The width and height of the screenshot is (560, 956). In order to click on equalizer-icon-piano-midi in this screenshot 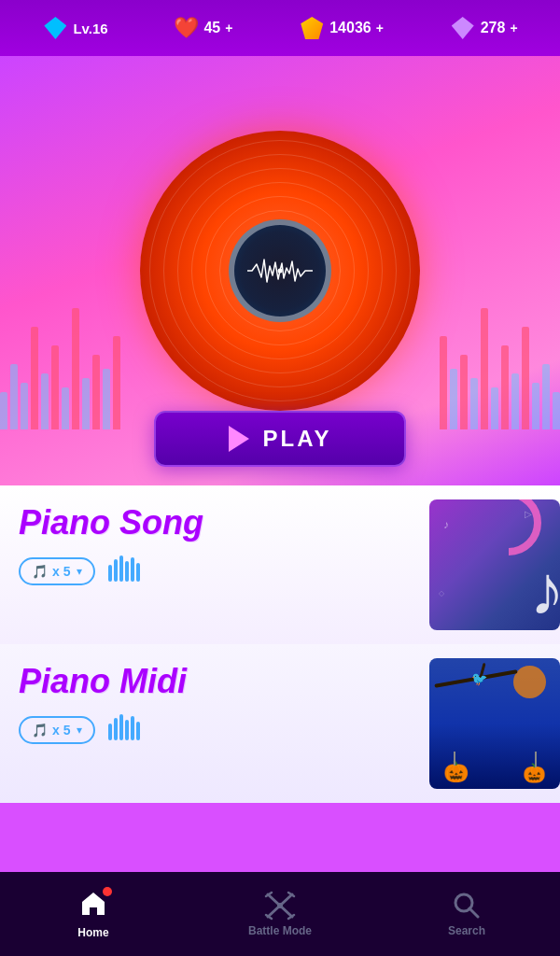, I will do `click(125, 730)`.